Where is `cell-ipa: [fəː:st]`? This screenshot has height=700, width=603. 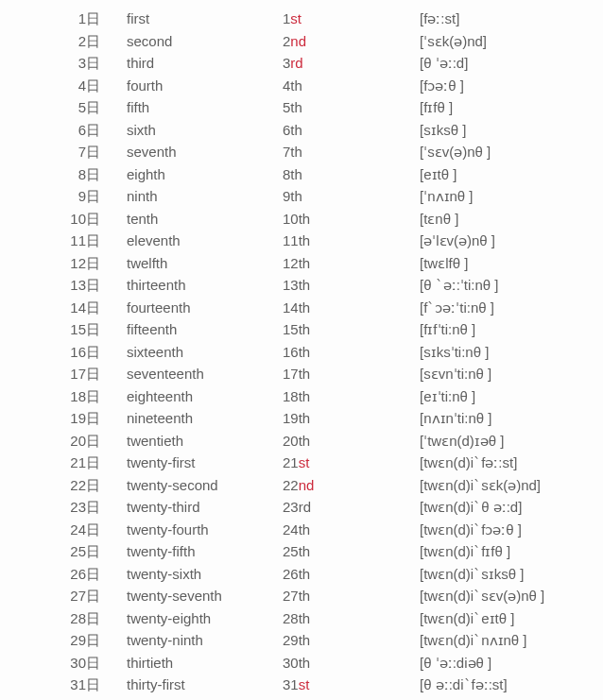
cell-ipa: [fəː:st] is located at coordinates (508, 19).